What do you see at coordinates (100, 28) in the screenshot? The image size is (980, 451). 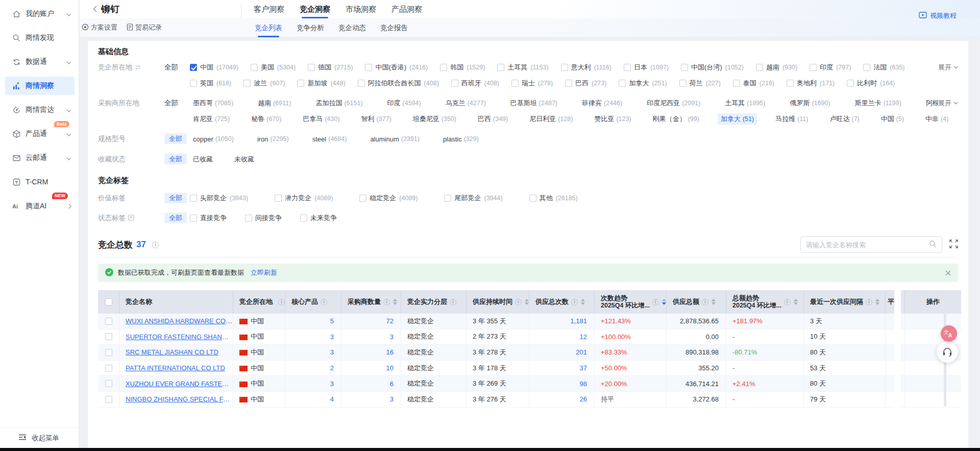 I see `plan-settings-button: 方案设置` at bounding box center [100, 28].